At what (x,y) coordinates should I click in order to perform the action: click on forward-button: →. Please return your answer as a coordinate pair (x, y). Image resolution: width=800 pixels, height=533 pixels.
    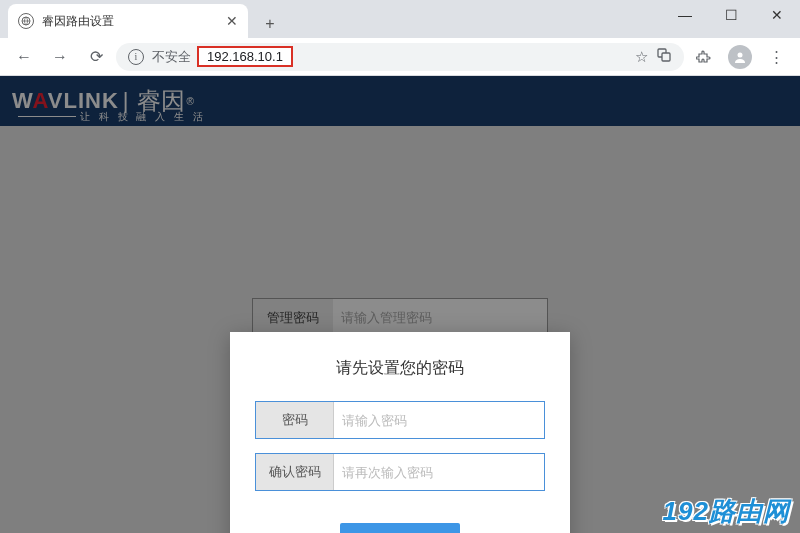
    Looking at the image, I should click on (60, 57).